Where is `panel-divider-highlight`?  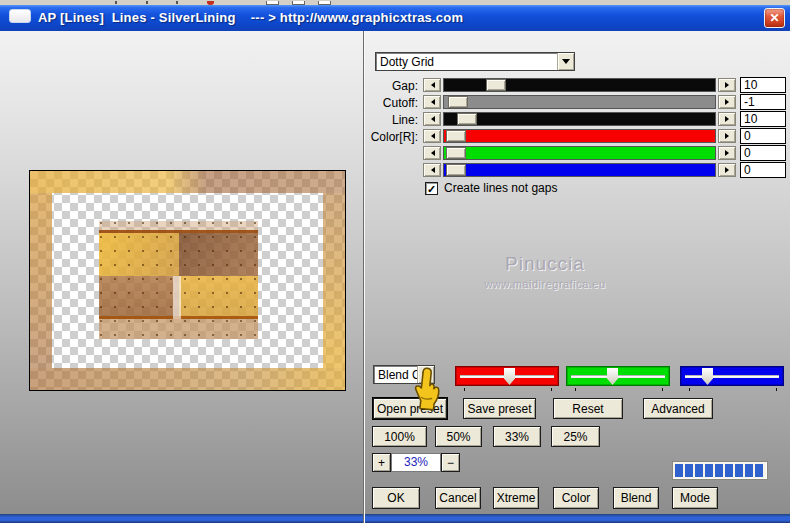
panel-divider-highlight is located at coordinates (364, 277).